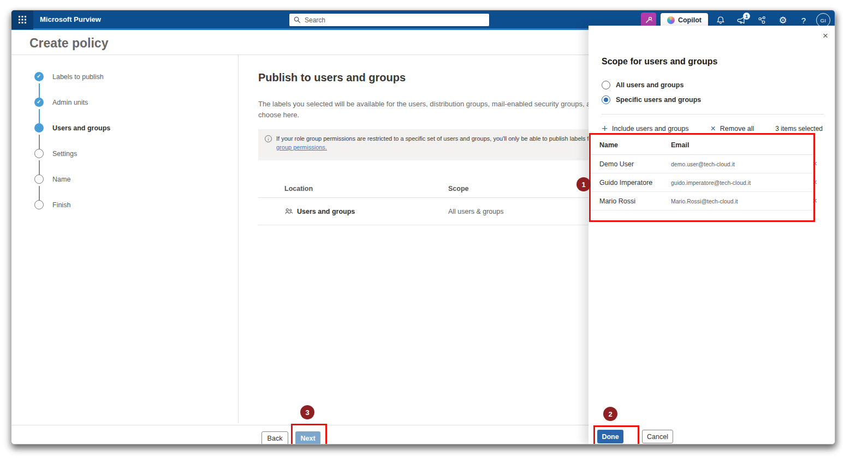  I want to click on user-row: Mario Rossi Mario.Rossi@tech-cloud.it ×, so click(702, 201).